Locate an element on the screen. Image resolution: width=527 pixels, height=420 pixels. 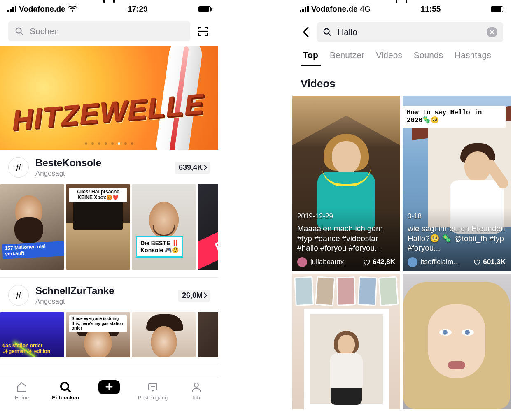
hashtag-header: # SchnellZurTanke Angesagt 26,0M is located at coordinates (109, 295).